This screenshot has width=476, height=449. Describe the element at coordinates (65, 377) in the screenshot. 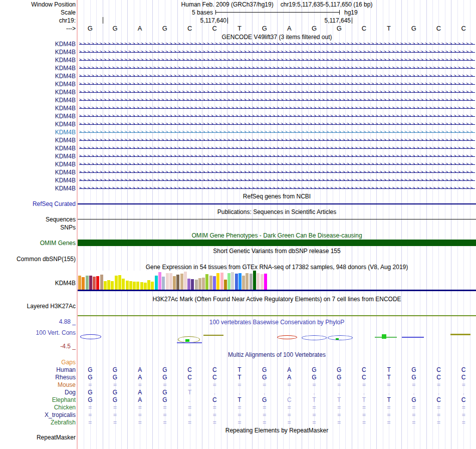

I see `multiz-species-label: Rhesus` at that location.